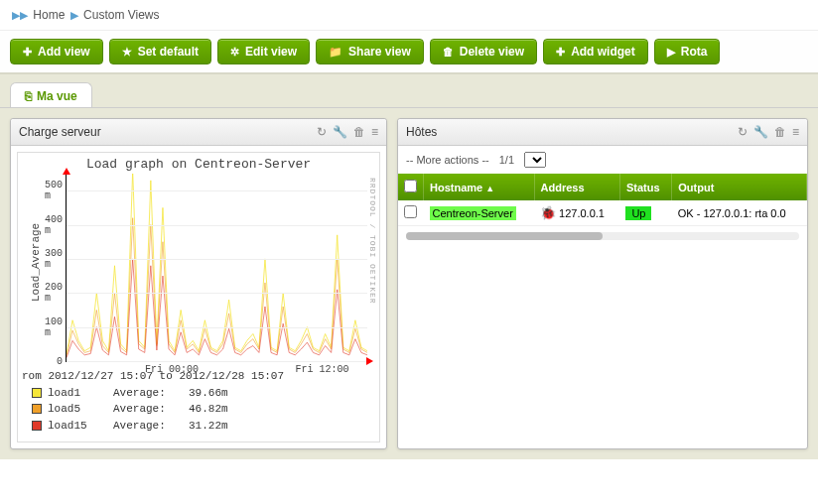  I want to click on legend-avg-value: 39.66m, so click(208, 393).